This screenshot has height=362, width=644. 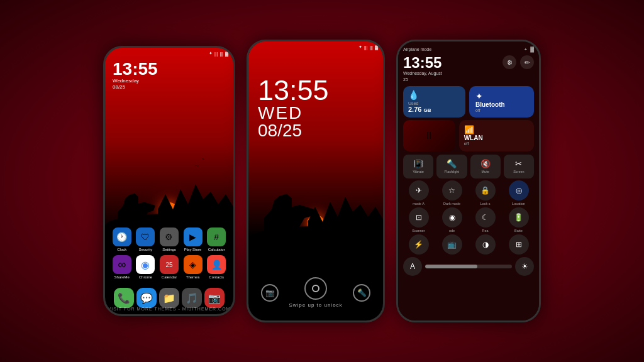 I want to click on dock-phone: 📞, so click(x=124, y=298).